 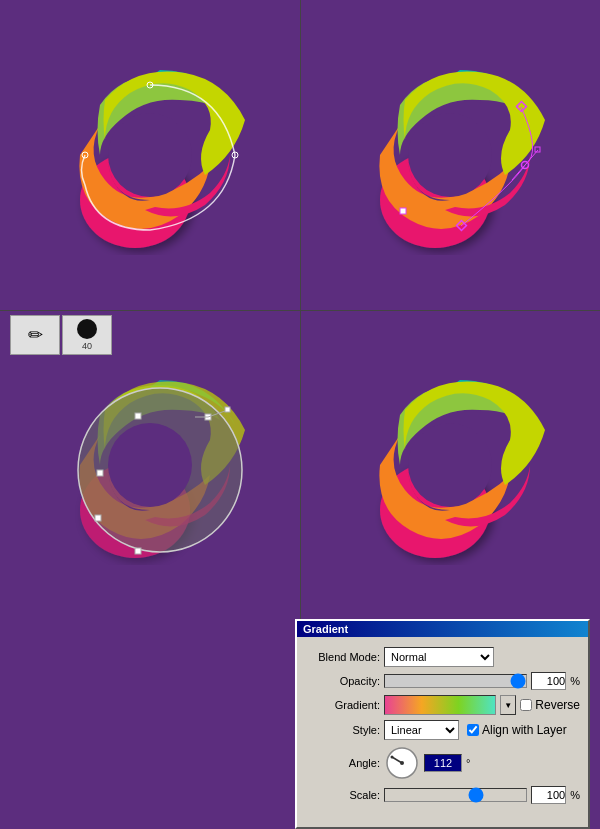 I want to click on opacity-label: Opacity:, so click(x=342, y=681).